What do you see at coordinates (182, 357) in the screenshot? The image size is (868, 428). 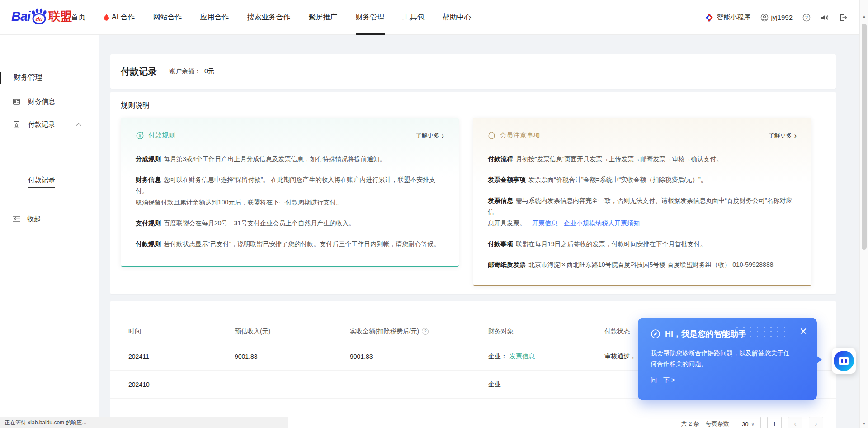 I see `cell-time: 202411` at bounding box center [182, 357].